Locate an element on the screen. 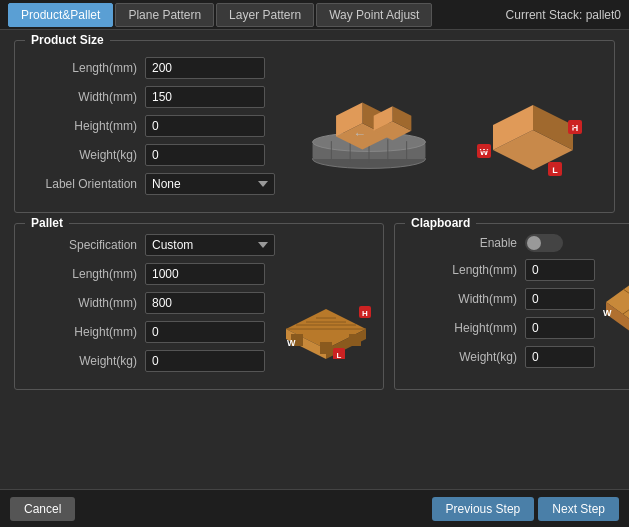  clapboard-enable-row: Enable is located at coordinates (501, 243).